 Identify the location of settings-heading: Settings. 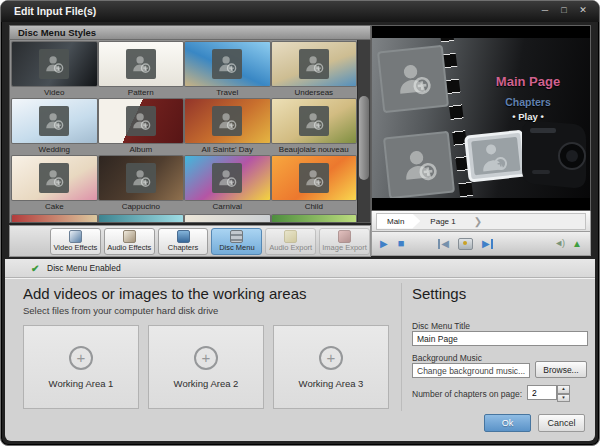
(500, 294).